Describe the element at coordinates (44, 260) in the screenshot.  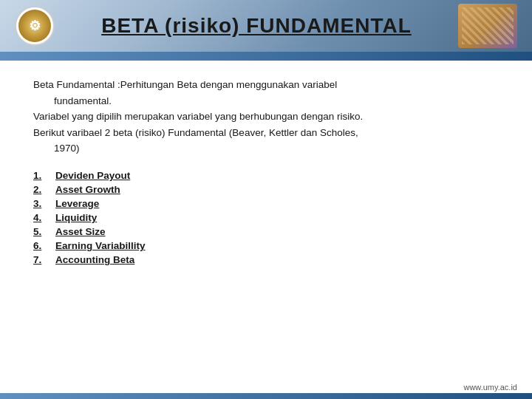
I see `list-item-number: 7.` at that location.